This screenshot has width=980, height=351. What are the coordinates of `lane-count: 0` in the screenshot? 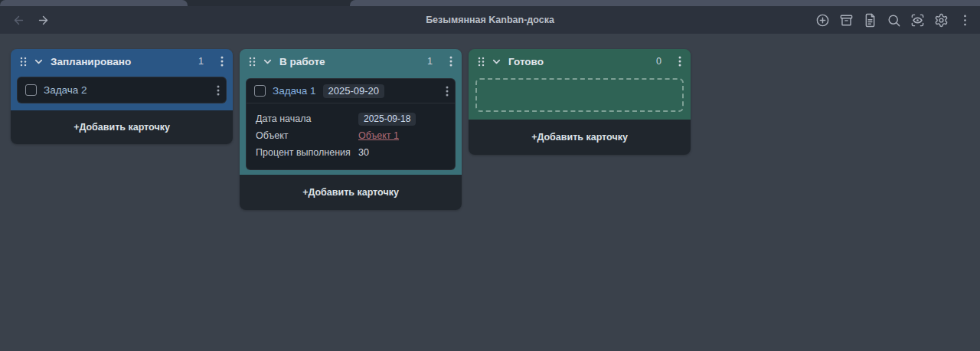 It's located at (658, 61).